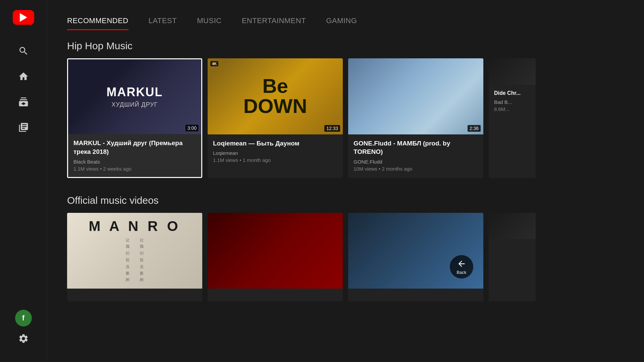 Image resolution: width=644 pixels, height=362 pixels. What do you see at coordinates (416, 97) in the screenshot?
I see `thumbnail-gone-fludd: 2:36` at bounding box center [416, 97].